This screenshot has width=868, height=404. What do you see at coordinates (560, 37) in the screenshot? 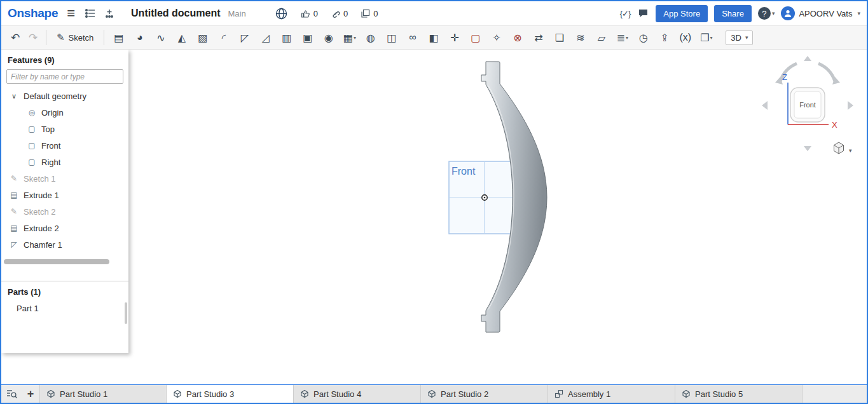
I see `replace-face-button: ❏` at bounding box center [560, 37].